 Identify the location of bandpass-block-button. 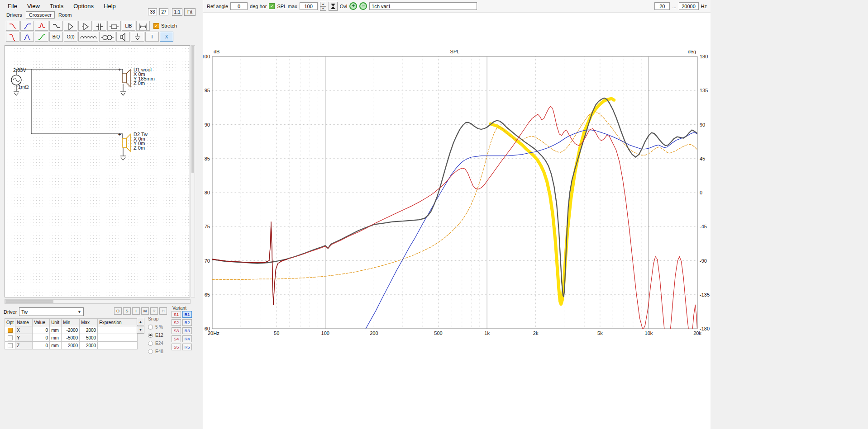
(27, 37).